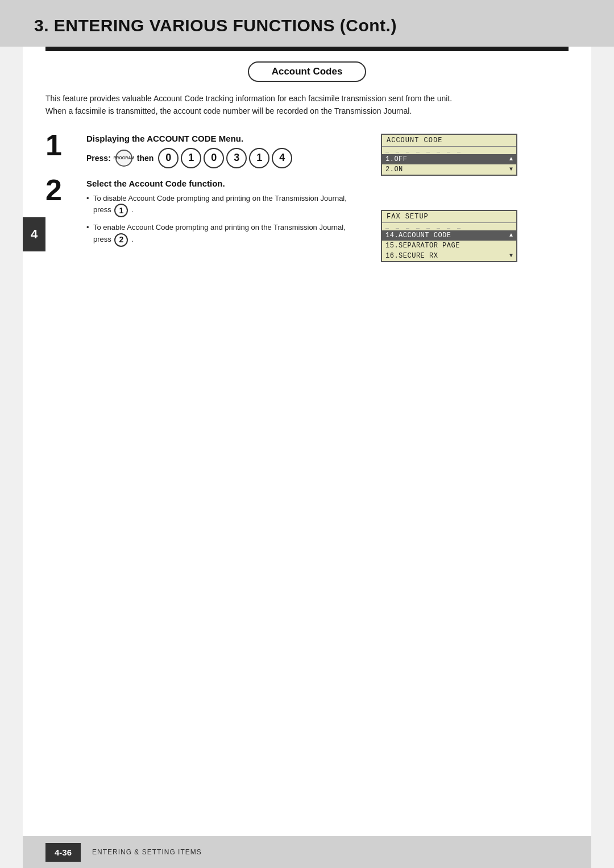 The width and height of the screenshot is (614, 868). I want to click on page-title: 3. ENTERING VARIOUS FUNCTIONS (Cont.), so click(307, 26).